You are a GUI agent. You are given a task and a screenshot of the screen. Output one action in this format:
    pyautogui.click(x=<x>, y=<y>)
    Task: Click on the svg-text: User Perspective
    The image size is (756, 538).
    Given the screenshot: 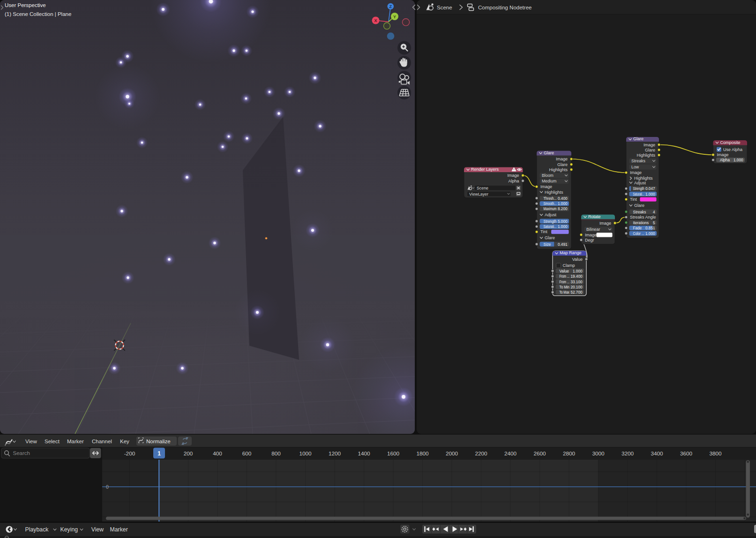 What is the action you would take?
    pyautogui.click(x=25, y=5)
    